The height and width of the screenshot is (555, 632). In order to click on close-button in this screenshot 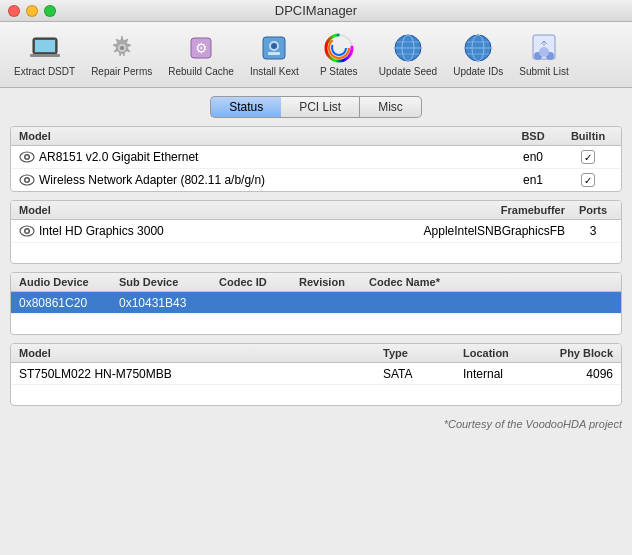, I will do `click(14, 11)`.